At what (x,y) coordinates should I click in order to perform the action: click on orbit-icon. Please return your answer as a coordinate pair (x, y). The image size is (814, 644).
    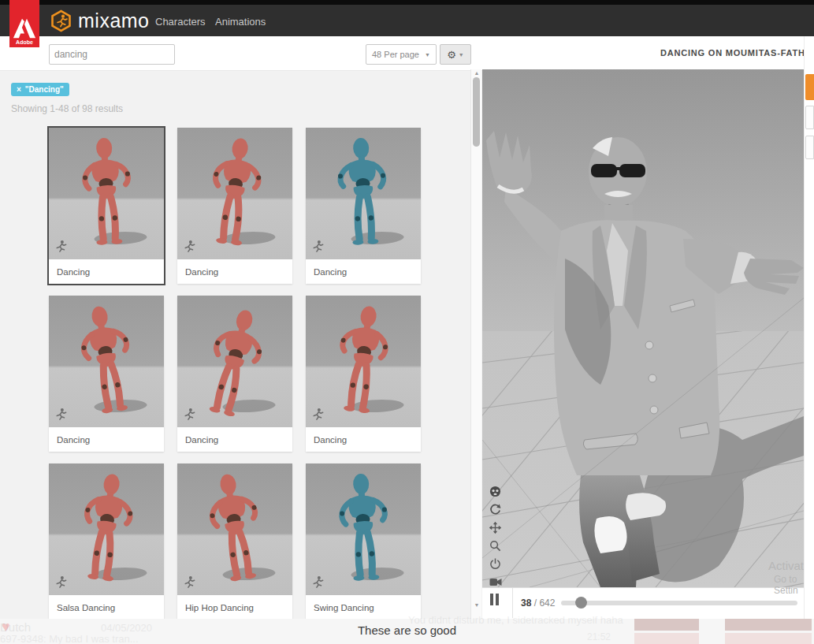
    Looking at the image, I should click on (495, 564).